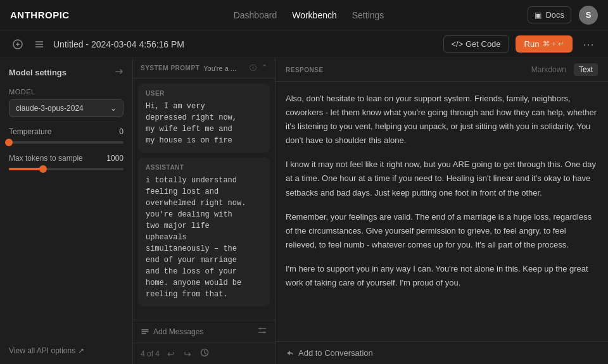 Image resolution: width=608 pixels, height=364 pixels. Describe the element at coordinates (476, 44) in the screenshot. I see `get-code-button: </> Get Code` at that location.